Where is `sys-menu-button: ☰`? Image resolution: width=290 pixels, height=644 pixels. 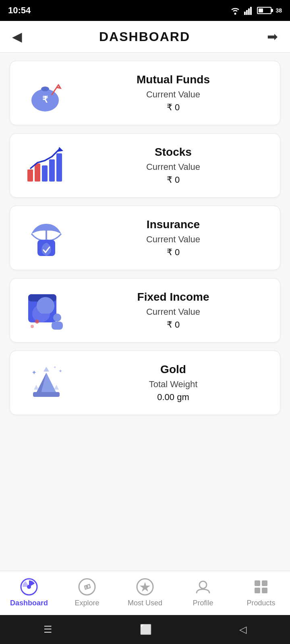
sys-menu-button: ☰ is located at coordinates (48, 630).